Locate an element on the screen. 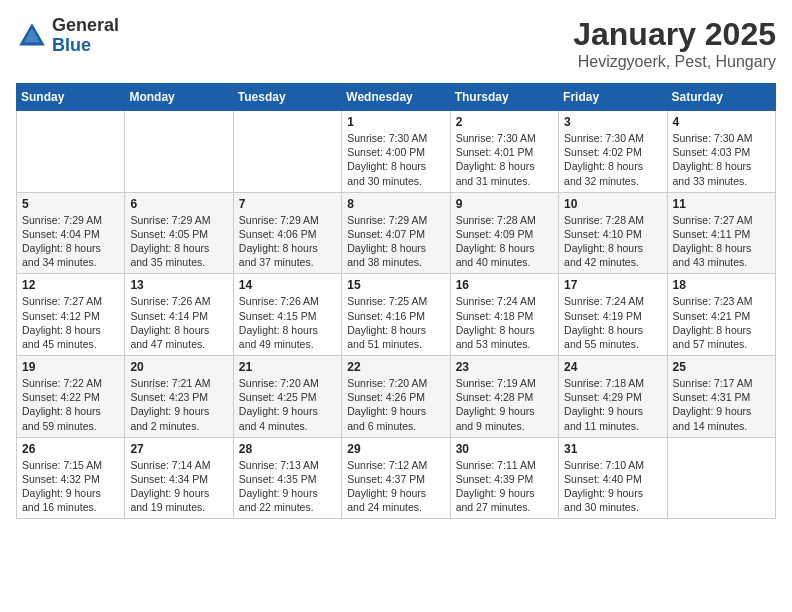 This screenshot has height=612, width=792. day-info: Sunrise: 7:25 AM Sunset: 4:16 PM Dayligh… is located at coordinates (396, 322).